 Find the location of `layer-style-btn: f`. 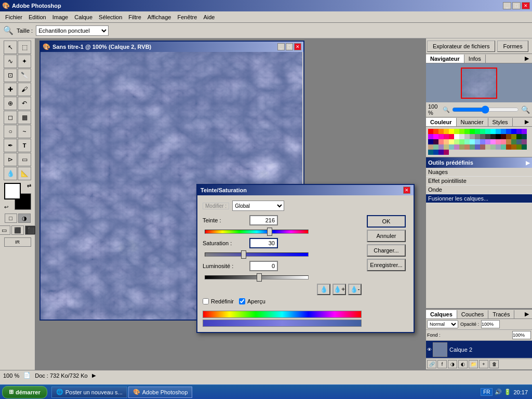

layer-style-btn: f is located at coordinates (442, 364).